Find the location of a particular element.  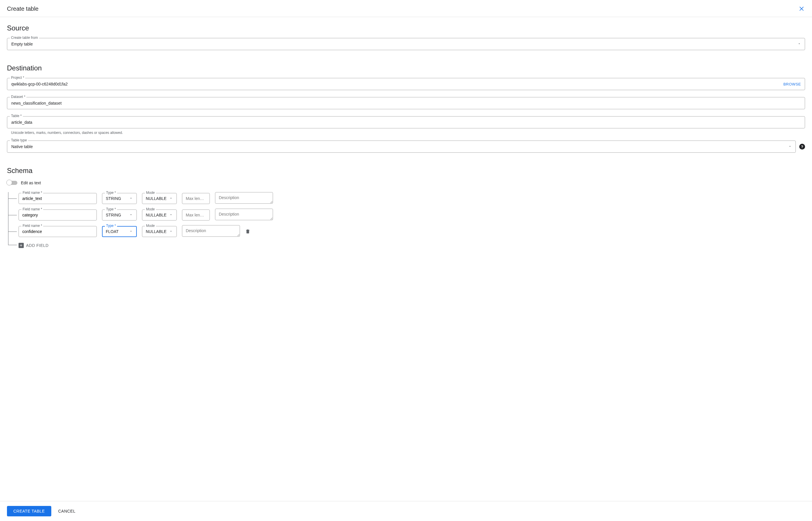

edit-as-text-row: Edit as text is located at coordinates (406, 183).